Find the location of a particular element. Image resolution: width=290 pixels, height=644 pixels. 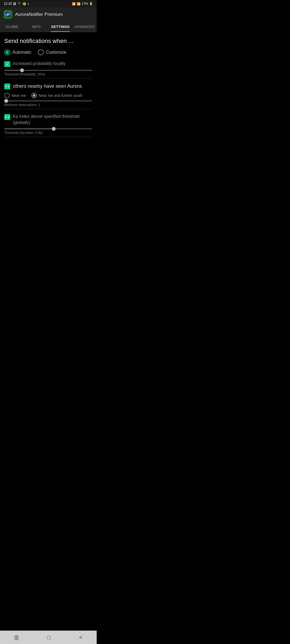

nearby-aurora-label: others nearby have seen Aurora is located at coordinates (53, 86).